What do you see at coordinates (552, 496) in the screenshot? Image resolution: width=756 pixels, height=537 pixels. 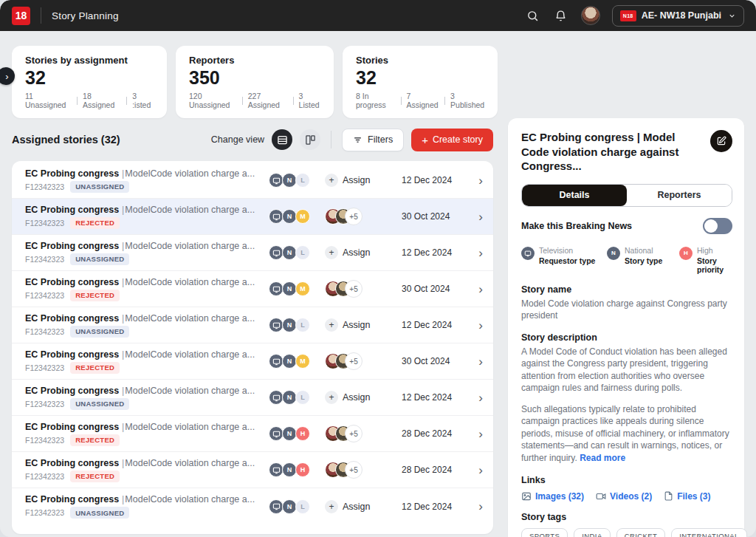 I see `images-link: Images (32)` at bounding box center [552, 496].